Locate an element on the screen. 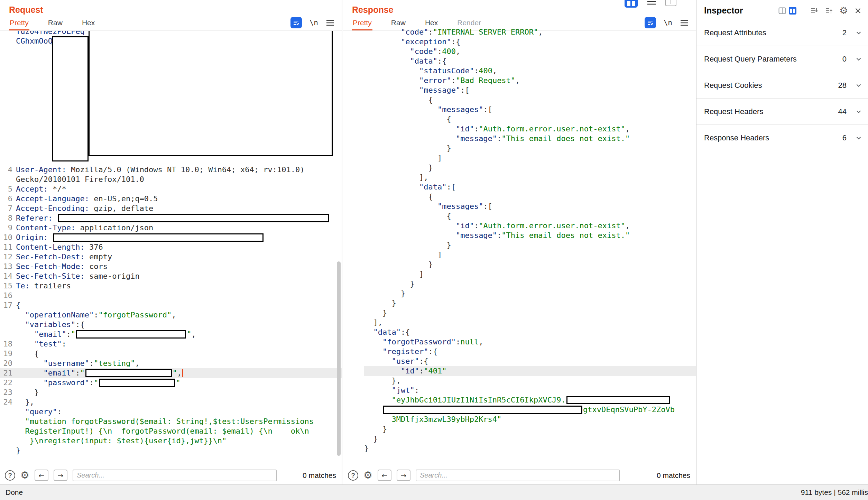 This screenshot has height=500, width=868. tab-pretty: Pretty is located at coordinates (19, 23).